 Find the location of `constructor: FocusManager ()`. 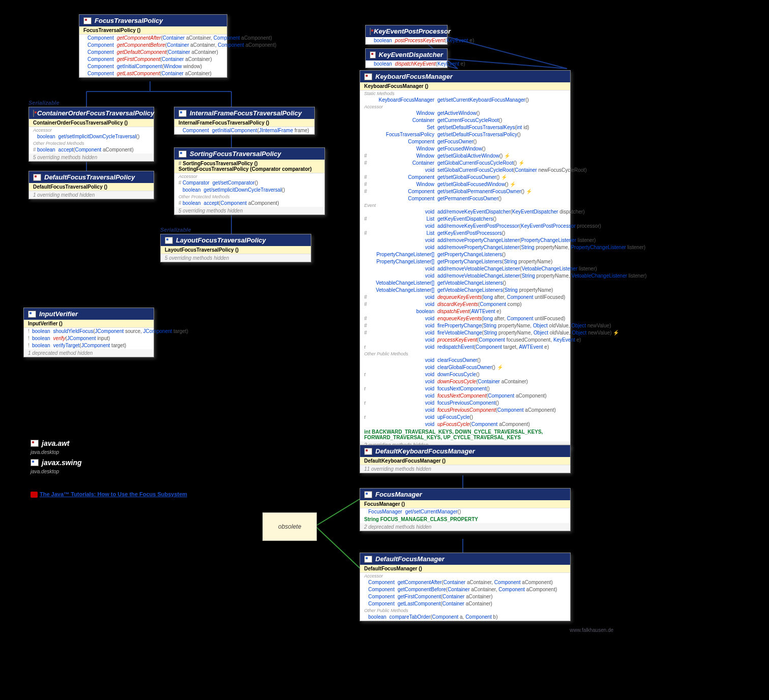

constructor: FocusManager () is located at coordinates (465, 504).